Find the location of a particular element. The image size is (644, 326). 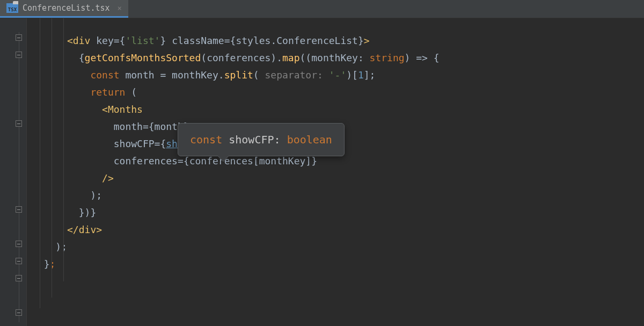

type-hint-tooltip: const showCFP: boolean is located at coordinates (261, 140).